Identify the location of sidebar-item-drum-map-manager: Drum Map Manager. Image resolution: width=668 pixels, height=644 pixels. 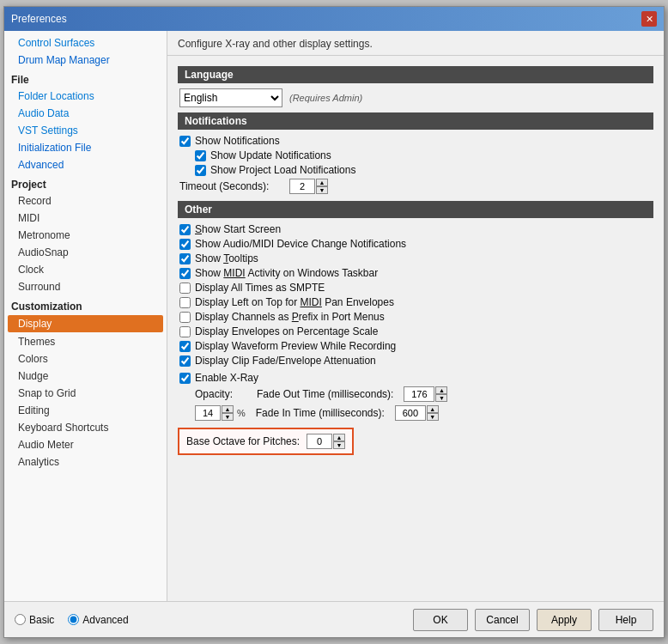
(86, 60).